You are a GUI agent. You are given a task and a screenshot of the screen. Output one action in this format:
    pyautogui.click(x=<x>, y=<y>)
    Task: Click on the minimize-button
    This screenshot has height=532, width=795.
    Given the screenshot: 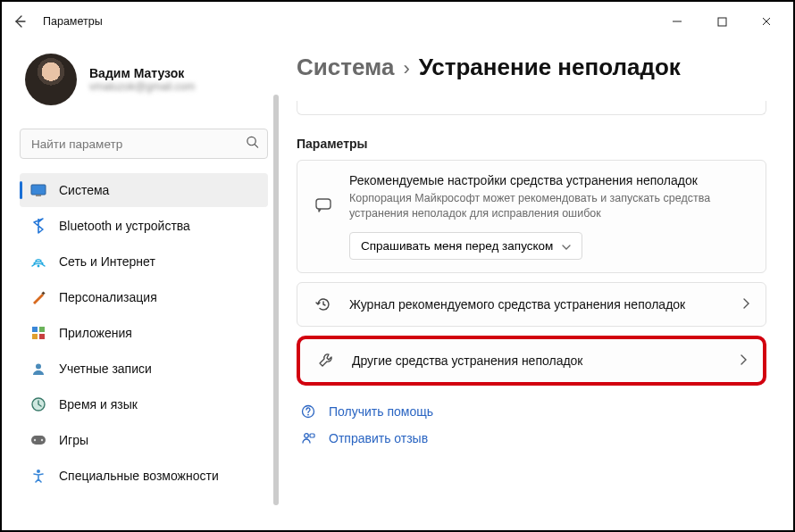 What is the action you would take?
    pyautogui.click(x=677, y=21)
    